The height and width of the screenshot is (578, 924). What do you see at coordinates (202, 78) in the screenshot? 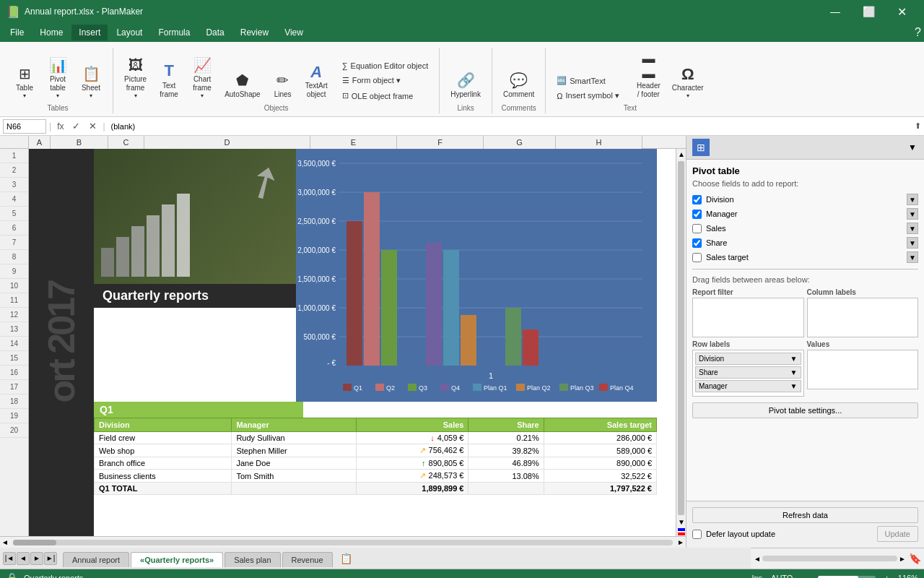
I see `chart-frame-button: 📈 Chartframe ▾` at bounding box center [202, 78].